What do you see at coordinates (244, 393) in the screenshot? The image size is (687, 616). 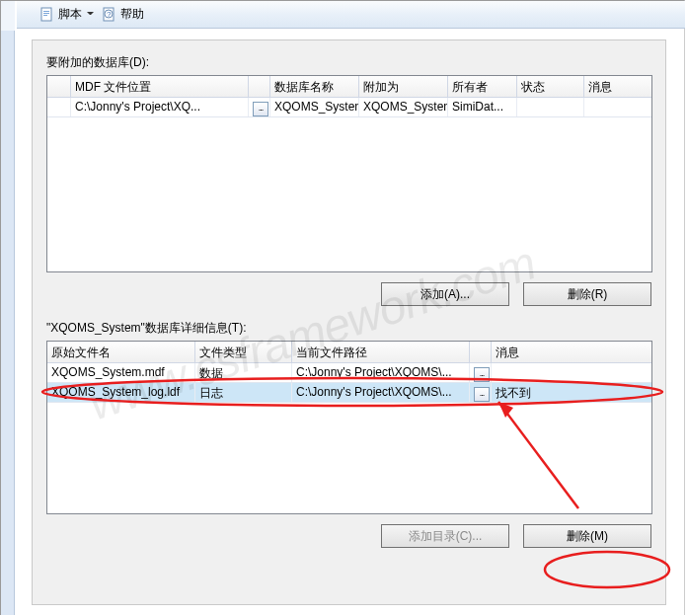 I see `cell-file-type: 日志` at bounding box center [244, 393].